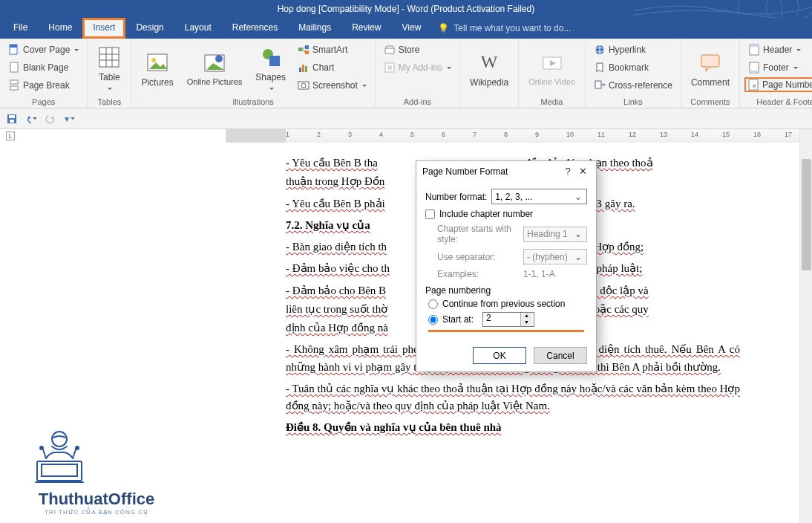 This screenshot has height=523, width=812. Describe the element at coordinates (270, 68) in the screenshot. I see `shapes-button: Shapes` at that location.